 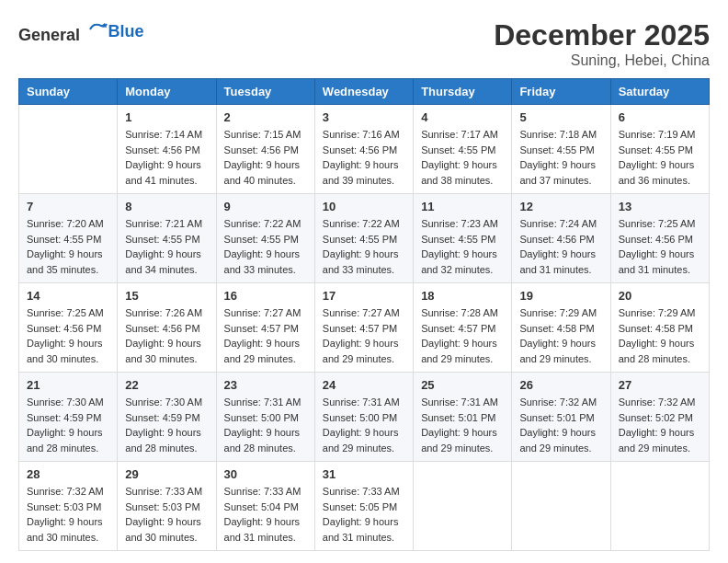 What do you see at coordinates (266, 206) in the screenshot?
I see `day-number: 9` at bounding box center [266, 206].